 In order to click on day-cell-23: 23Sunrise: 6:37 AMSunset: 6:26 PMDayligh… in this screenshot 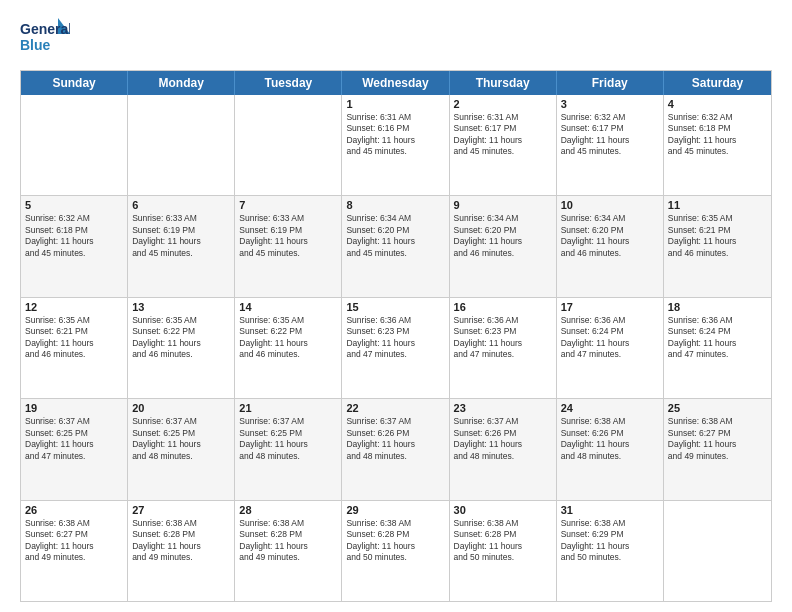, I will do `click(504, 449)`.